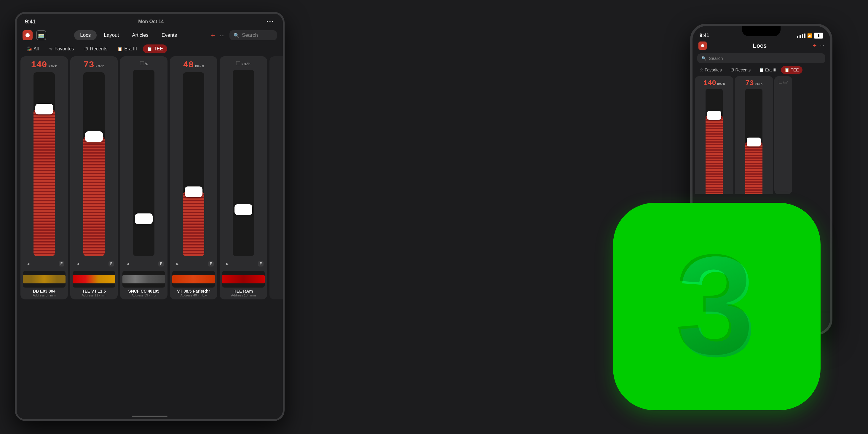 This screenshot has width=868, height=434. Describe the element at coordinates (250, 35) in the screenshot. I see `search-input: Search` at that location.